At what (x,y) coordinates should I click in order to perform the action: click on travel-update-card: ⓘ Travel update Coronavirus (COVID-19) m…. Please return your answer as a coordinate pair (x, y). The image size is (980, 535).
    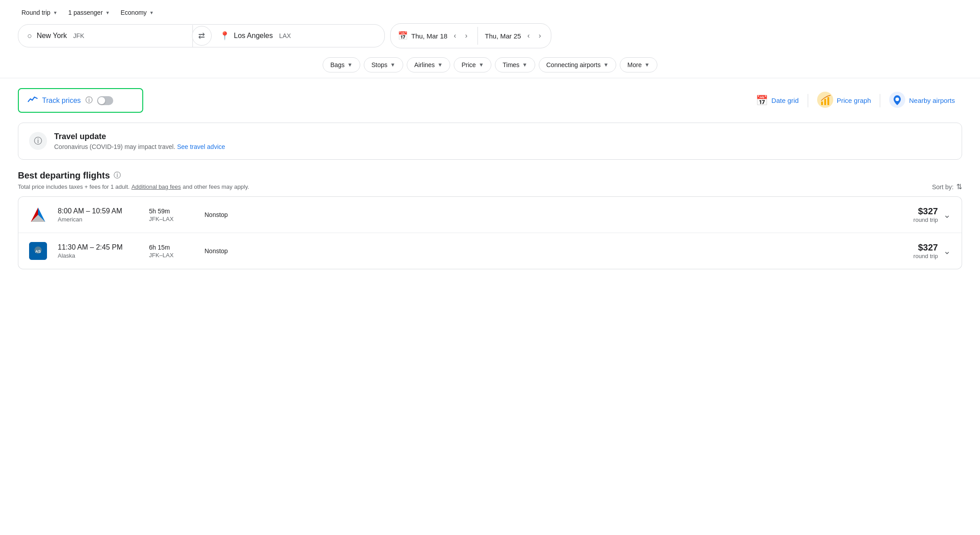
    Looking at the image, I should click on (490, 141).